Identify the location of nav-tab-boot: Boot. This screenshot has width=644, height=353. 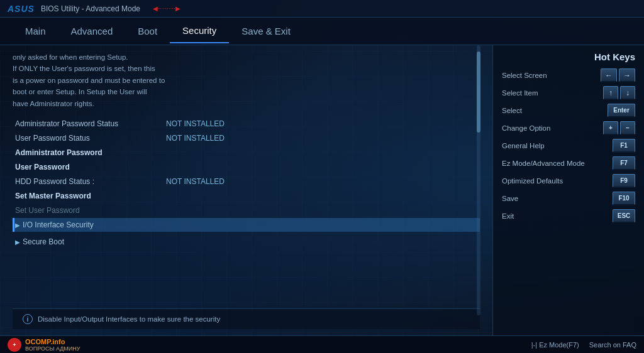
(147, 31).